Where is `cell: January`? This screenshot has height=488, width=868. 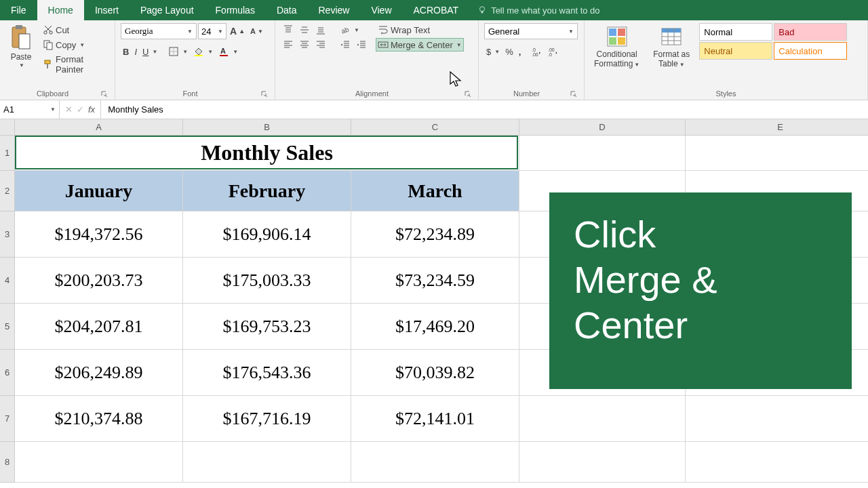
cell: January is located at coordinates (99, 191).